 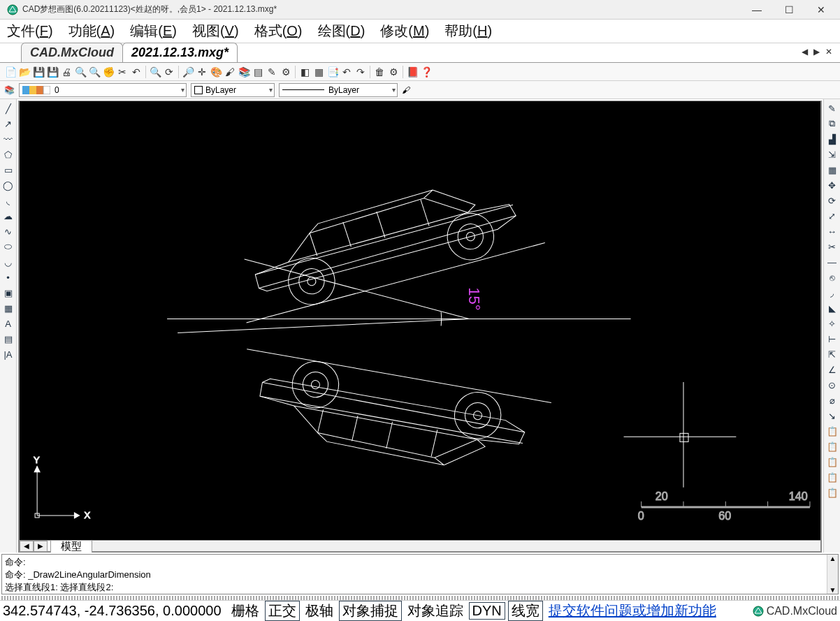 What do you see at coordinates (8, 108) in the screenshot?
I see `line-icon: ╱` at bounding box center [8, 108].